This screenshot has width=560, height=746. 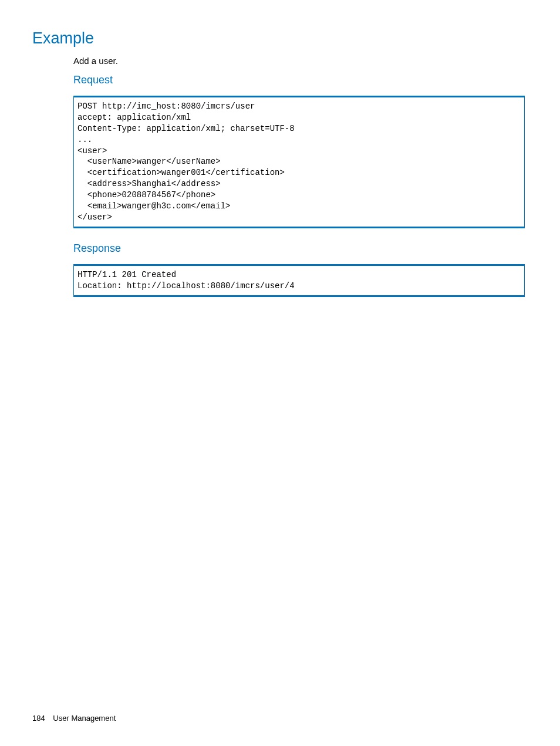 I want to click on page-number: 184, so click(x=39, y=718).